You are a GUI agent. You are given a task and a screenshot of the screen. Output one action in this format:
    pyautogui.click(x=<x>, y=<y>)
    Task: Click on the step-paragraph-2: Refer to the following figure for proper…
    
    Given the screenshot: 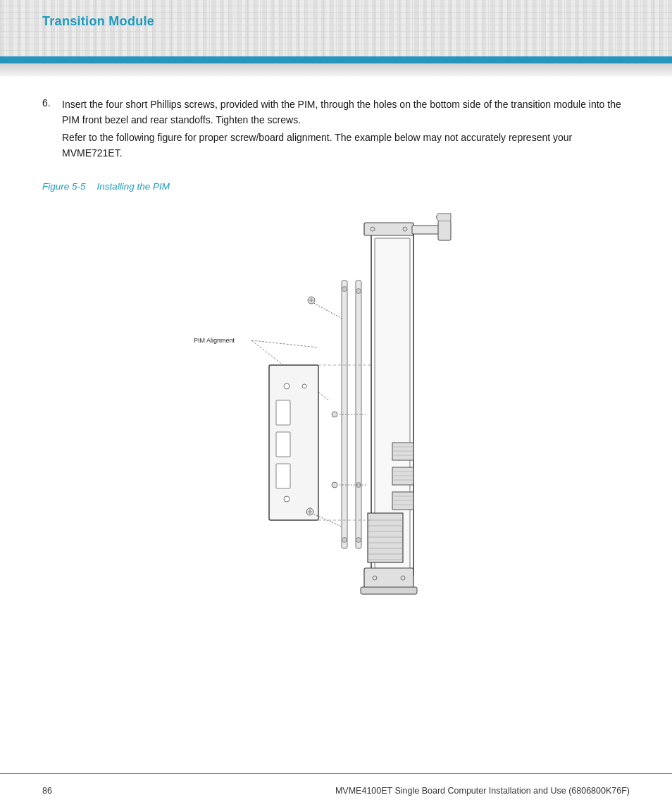 What is the action you would take?
    pyautogui.click(x=346, y=145)
    